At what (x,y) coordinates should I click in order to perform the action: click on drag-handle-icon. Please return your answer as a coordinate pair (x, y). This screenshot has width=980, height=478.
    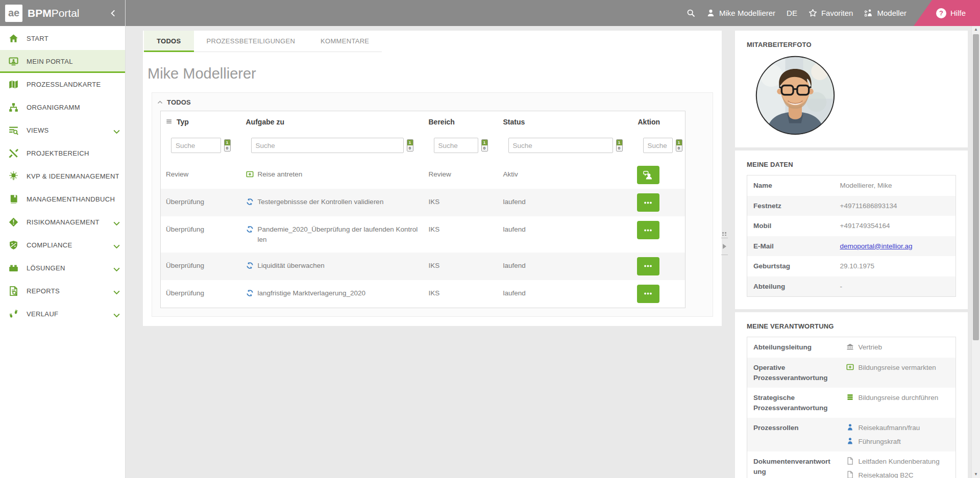
    Looking at the image, I should click on (724, 234).